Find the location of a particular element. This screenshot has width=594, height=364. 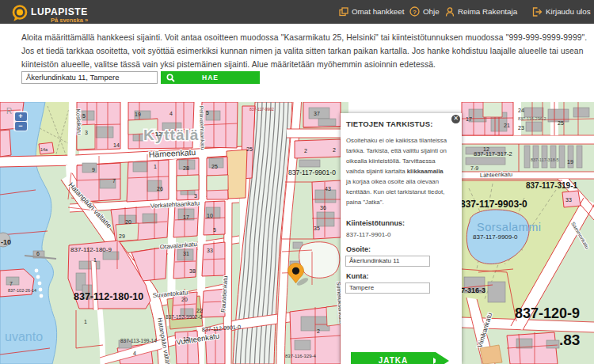

svg-text: 7-9 is located at coordinates (474, 168).